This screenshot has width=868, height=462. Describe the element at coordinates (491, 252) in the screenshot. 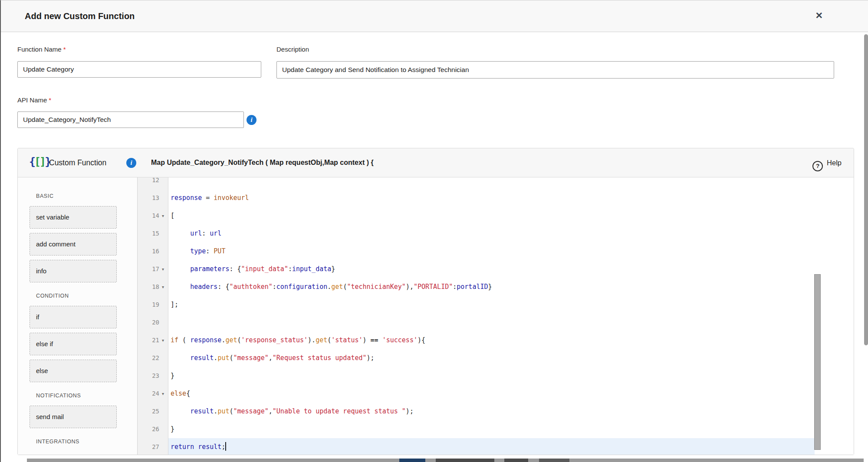

I see `code-text: type: PUT` at that location.